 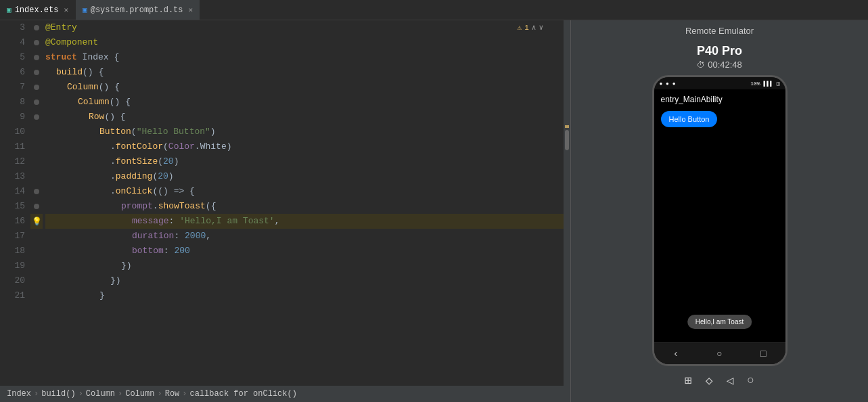 I want to click on breadcrumb-column1: Column, so click(x=100, y=394).